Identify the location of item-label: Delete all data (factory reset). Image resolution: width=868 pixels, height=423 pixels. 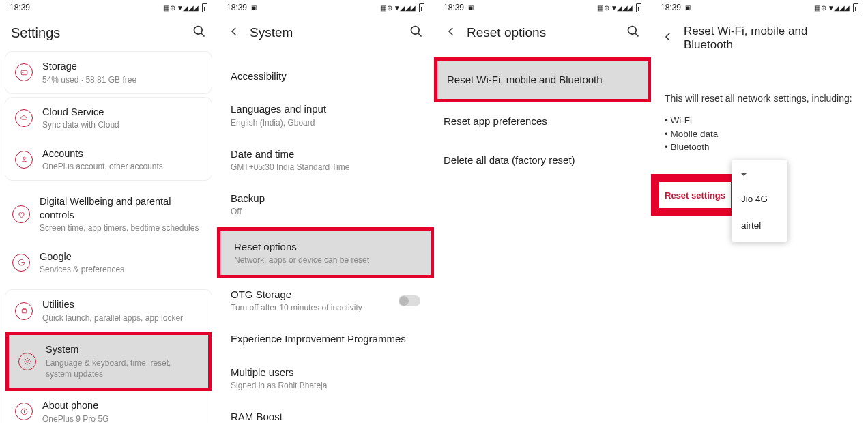
(542, 160).